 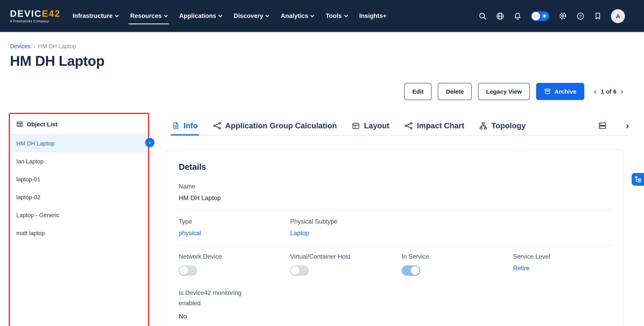 What do you see at coordinates (602, 126) in the screenshot?
I see `server-icon` at bounding box center [602, 126].